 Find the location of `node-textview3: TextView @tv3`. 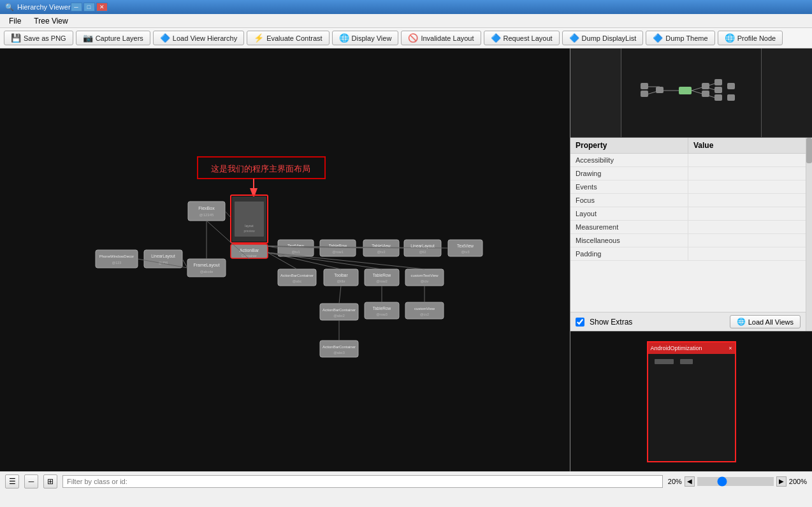

node-textview3: TextView @tv3 is located at coordinates (465, 248).